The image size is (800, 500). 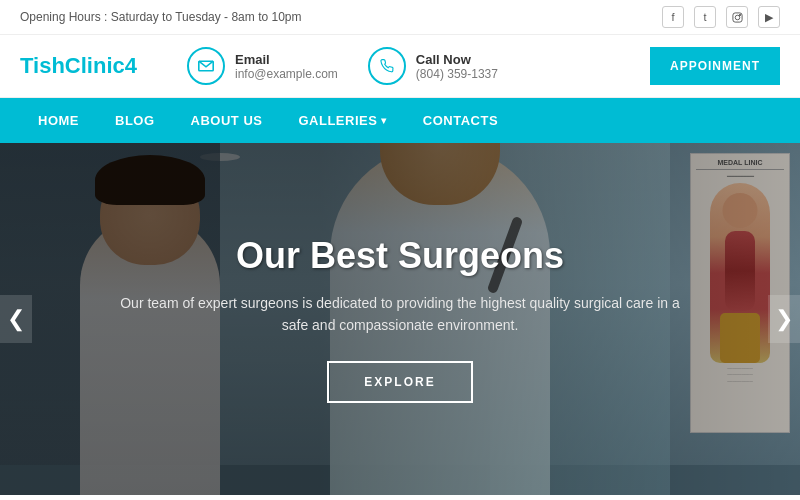 What do you see at coordinates (721, 17) in the screenshot?
I see `social-icons: f t ▶` at bounding box center [721, 17].